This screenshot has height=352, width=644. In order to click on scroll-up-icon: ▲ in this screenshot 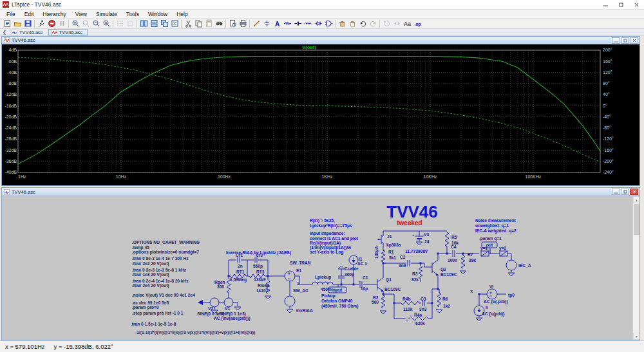, I will do `click(636, 199)`.